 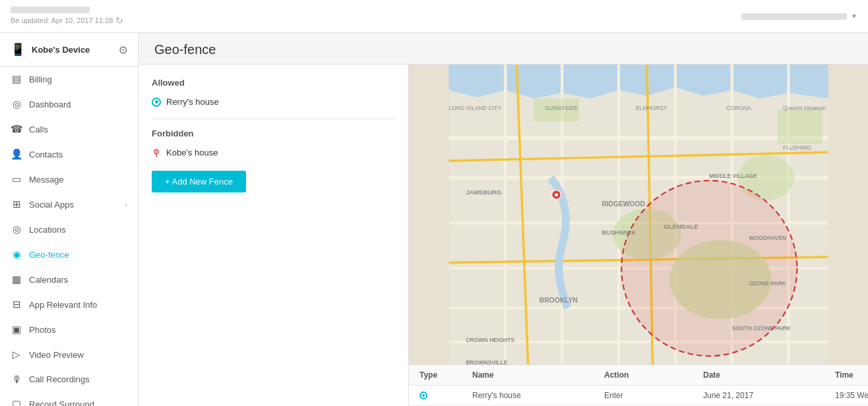 I want to click on app-relevant-icon: ⊟, so click(x=16, y=304).